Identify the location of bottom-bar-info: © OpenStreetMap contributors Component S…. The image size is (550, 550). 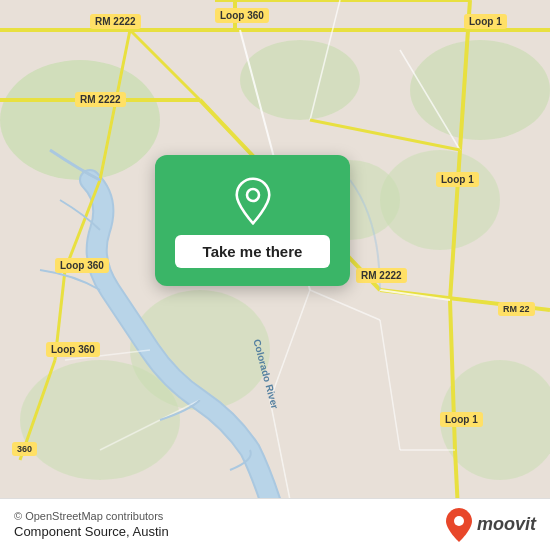
(92, 524).